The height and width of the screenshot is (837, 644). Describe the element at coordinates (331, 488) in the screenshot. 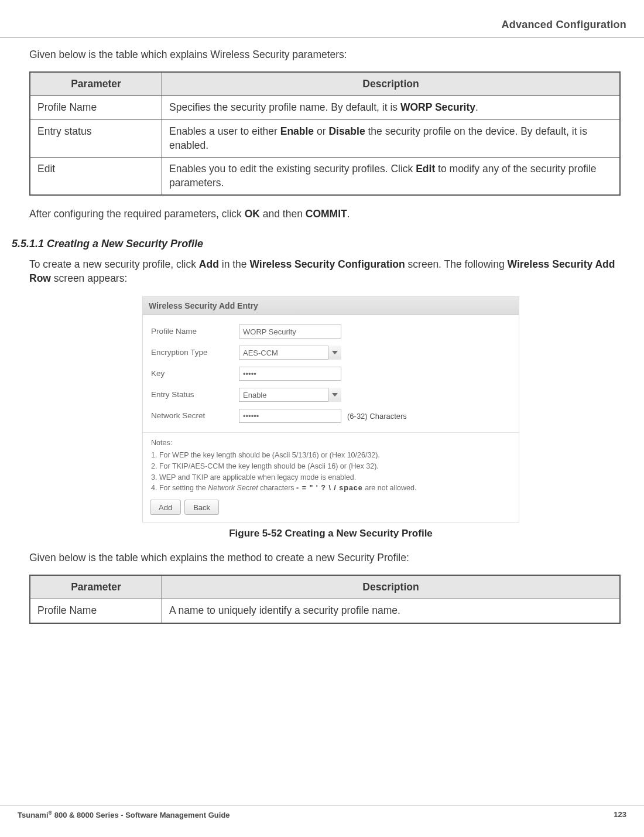

I see `note-line: 4. For setting the Network Secret charac…` at that location.